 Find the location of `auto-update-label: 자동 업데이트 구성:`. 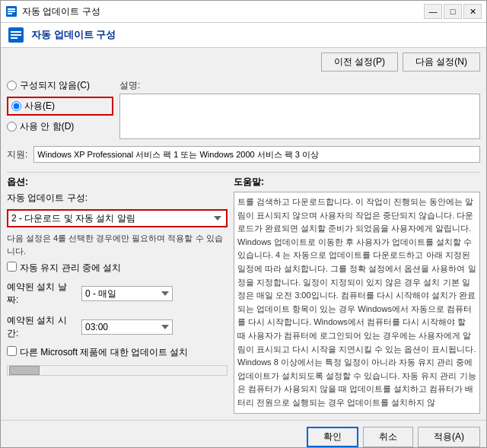

auto-update-label: 자동 업데이트 구성: is located at coordinates (117, 198).